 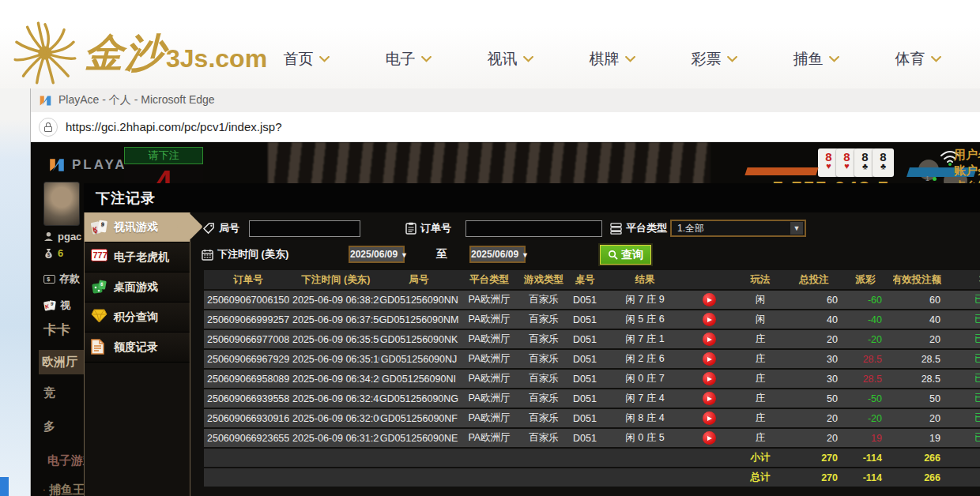 What do you see at coordinates (534, 229) in the screenshot?
I see `order-number-input` at bounding box center [534, 229].